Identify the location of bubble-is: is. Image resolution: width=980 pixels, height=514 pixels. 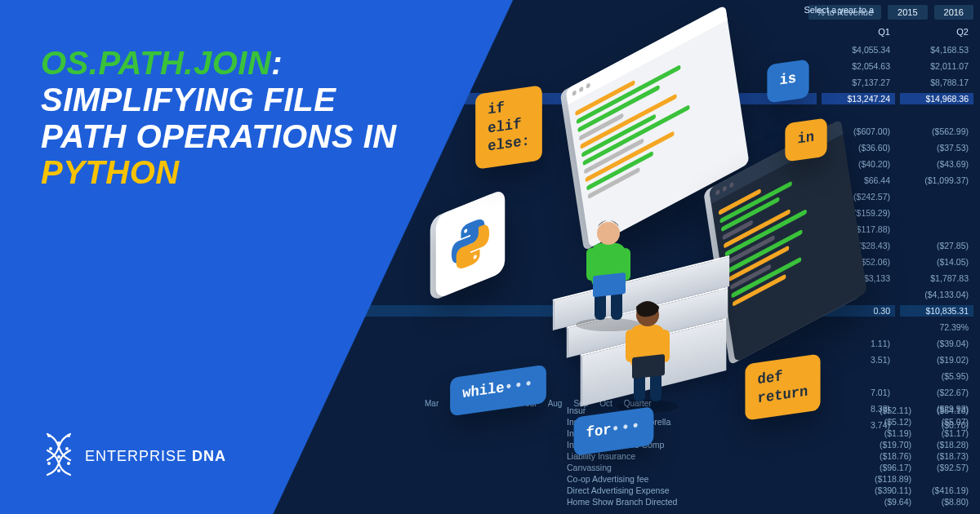
(787, 81).